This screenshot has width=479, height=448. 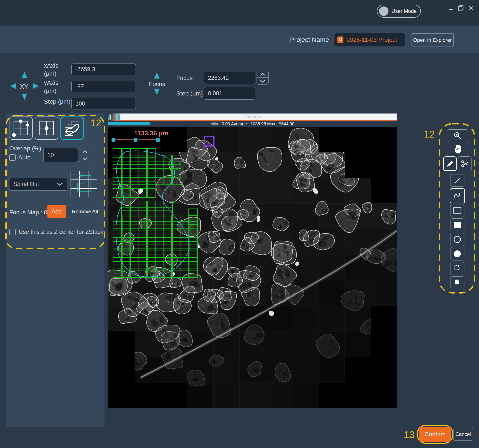 I want to click on circle-outline-icon, so click(x=457, y=240).